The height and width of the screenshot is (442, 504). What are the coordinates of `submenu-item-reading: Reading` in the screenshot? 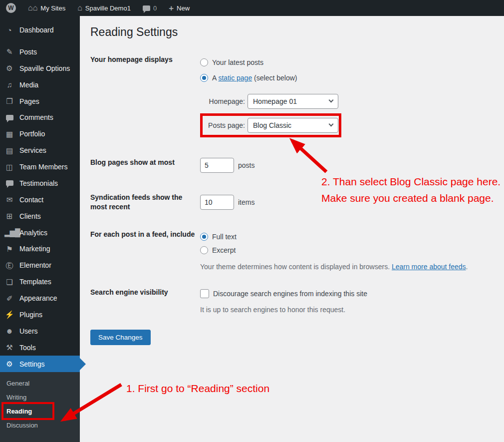 It's located at (40, 411).